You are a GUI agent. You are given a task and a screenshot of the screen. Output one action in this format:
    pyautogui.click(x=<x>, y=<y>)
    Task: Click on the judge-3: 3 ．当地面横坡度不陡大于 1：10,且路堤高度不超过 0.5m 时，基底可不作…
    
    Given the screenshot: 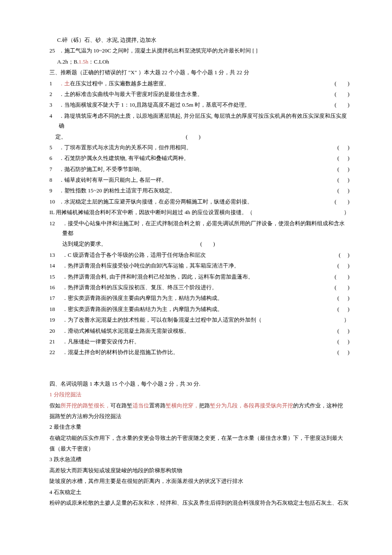 What is the action you would take?
    pyautogui.click(x=196, y=105)
    